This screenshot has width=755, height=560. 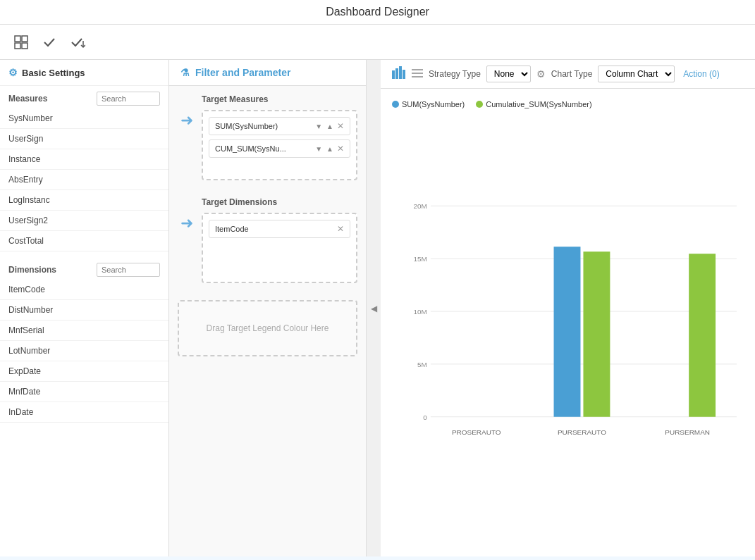 What do you see at coordinates (636, 74) in the screenshot?
I see `chart-type-select: Column Chart` at bounding box center [636, 74].